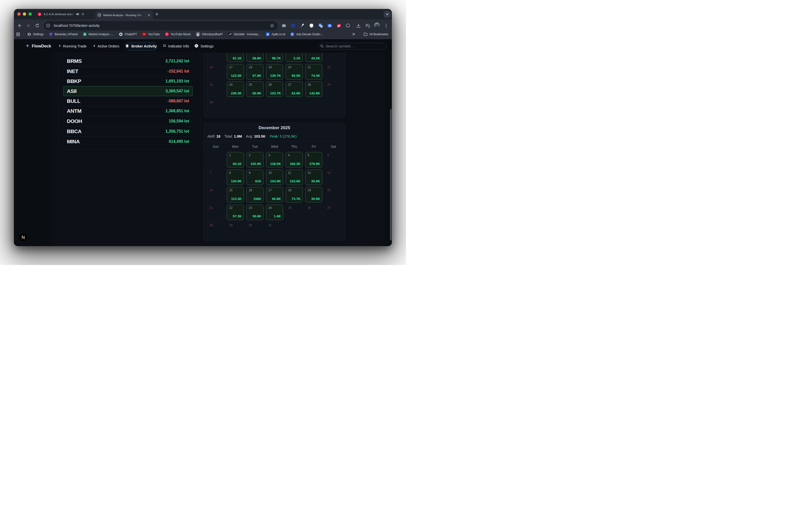 This screenshot has height=530, width=812. What do you see at coordinates (106, 46) in the screenshot?
I see `nav-item-active-orders: Active Orders` at bounding box center [106, 46].